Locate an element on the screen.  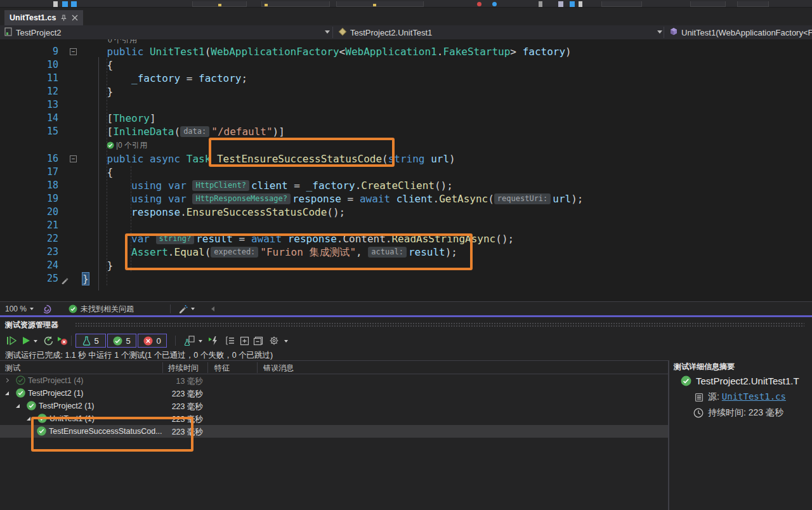
code-line-18: 18 using var HttpClient?client = _factor… is located at coordinates (406, 185).